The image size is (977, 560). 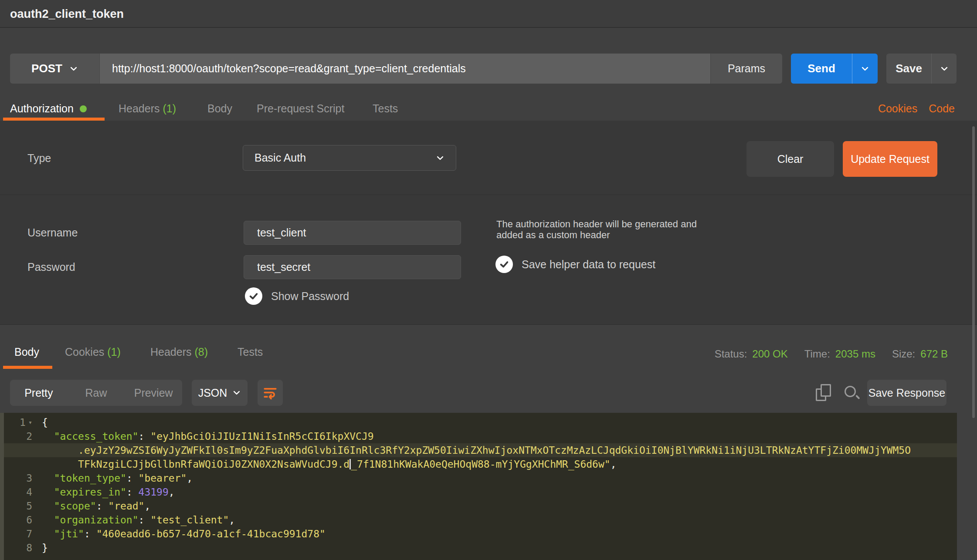 What do you see at coordinates (831, 354) in the screenshot?
I see `response-status-line: Status: 200 OK Time: 2035 ms Size: 672 B` at bounding box center [831, 354].